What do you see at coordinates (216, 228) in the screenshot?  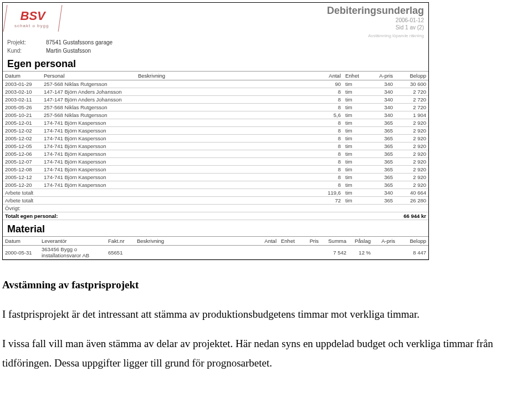 I see `section-material-title: Material` at bounding box center [216, 228].